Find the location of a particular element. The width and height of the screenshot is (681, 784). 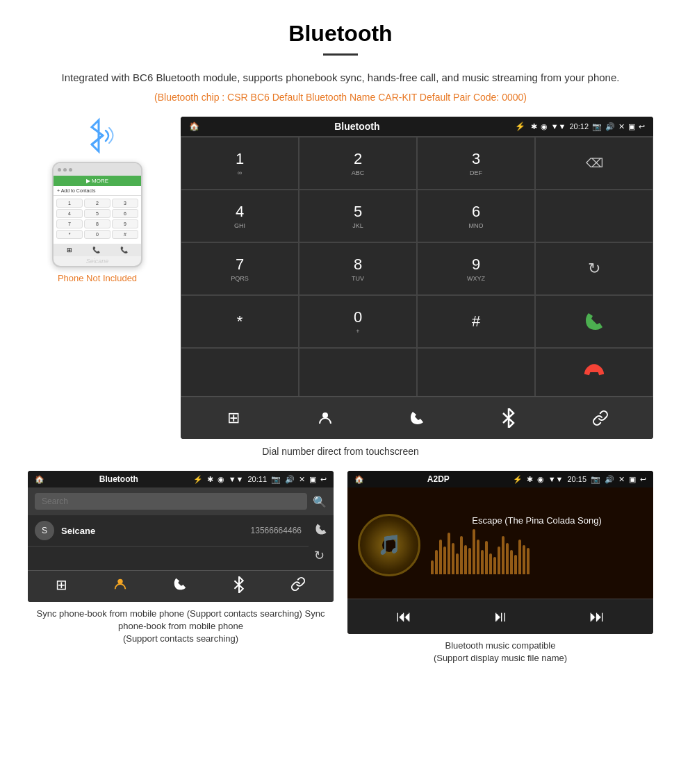

phone-green-bar: ▶ MORE is located at coordinates (97, 181).